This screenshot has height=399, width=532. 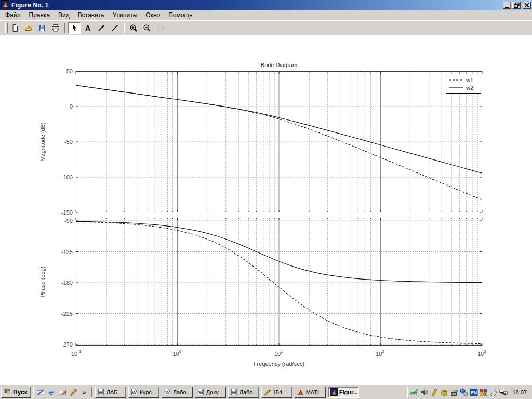 I want to click on tray-language-indicator: EN, so click(x=474, y=392).